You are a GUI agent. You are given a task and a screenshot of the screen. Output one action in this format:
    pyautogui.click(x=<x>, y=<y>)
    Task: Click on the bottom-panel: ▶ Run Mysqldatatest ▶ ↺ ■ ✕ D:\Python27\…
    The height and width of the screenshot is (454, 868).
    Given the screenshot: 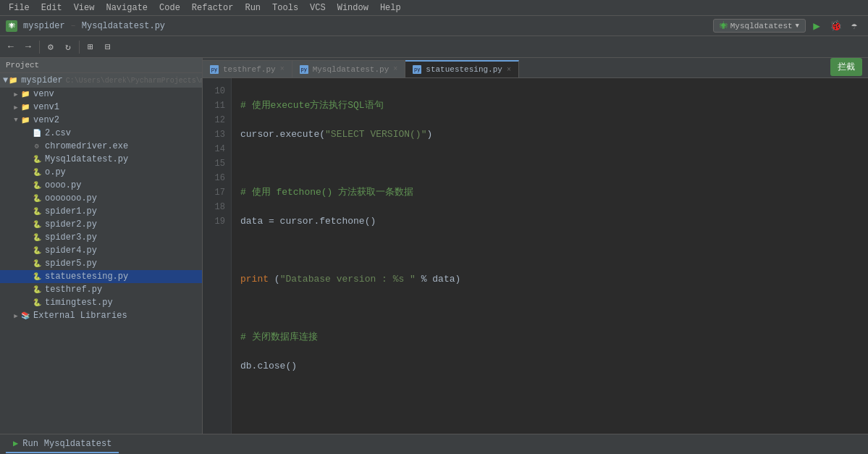 What is the action you would take?
    pyautogui.click(x=434, y=444)
    